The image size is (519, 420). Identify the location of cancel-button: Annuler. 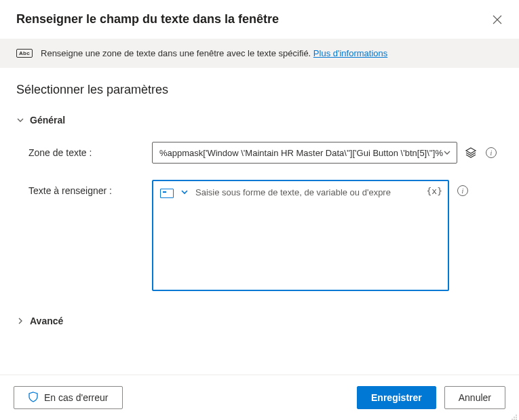
(475, 398).